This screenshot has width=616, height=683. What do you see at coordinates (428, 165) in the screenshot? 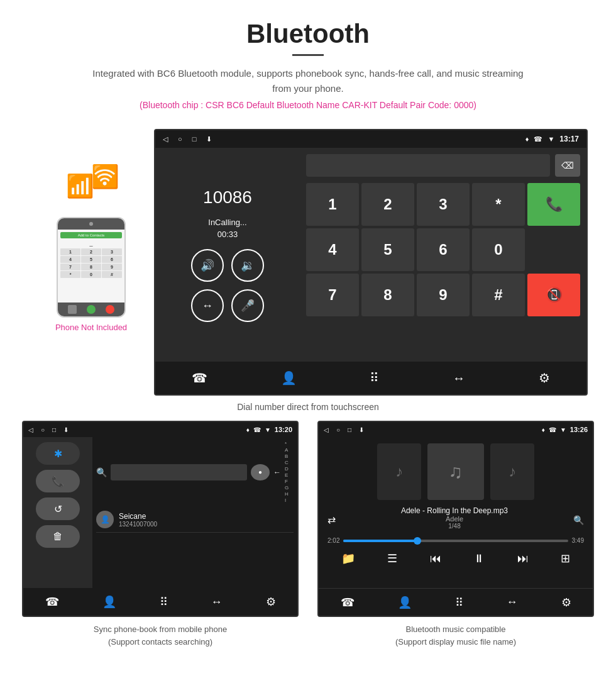
I see `dial-input-box` at bounding box center [428, 165].